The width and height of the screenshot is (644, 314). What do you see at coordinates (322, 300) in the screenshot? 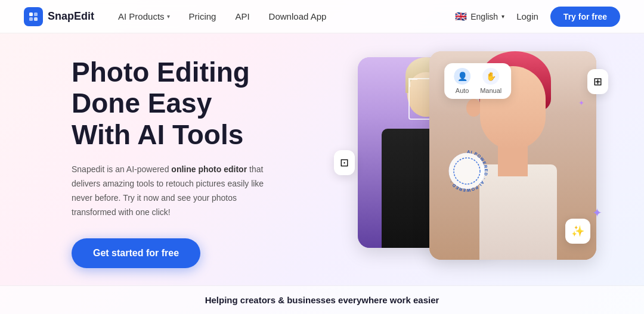
I see `bottom-bar-text: Helping creators & businesses everywhere…` at bounding box center [322, 300].